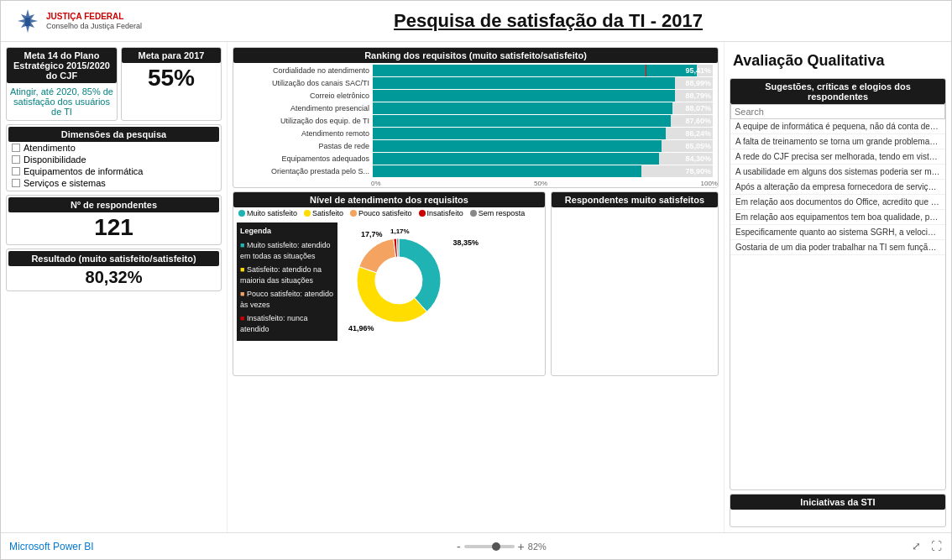 The image size is (952, 560). What do you see at coordinates (399, 280) in the screenshot?
I see `donut-chart` at bounding box center [399, 280].